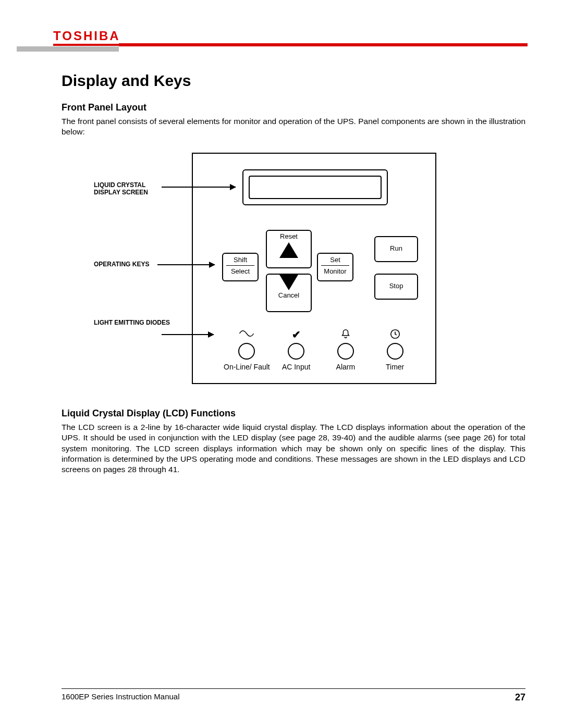 The image size is (563, 728). Describe the element at coordinates (395, 367) in the screenshot. I see `led-label: Timer` at that location.